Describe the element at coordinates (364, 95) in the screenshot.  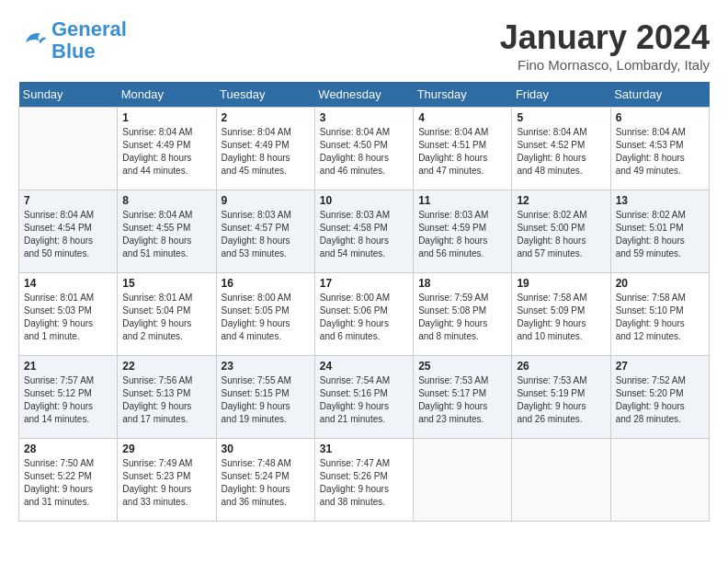
I see `calendar-header-row: SundayMondayTuesdayWednesdayThursdayFrid…` at that location.